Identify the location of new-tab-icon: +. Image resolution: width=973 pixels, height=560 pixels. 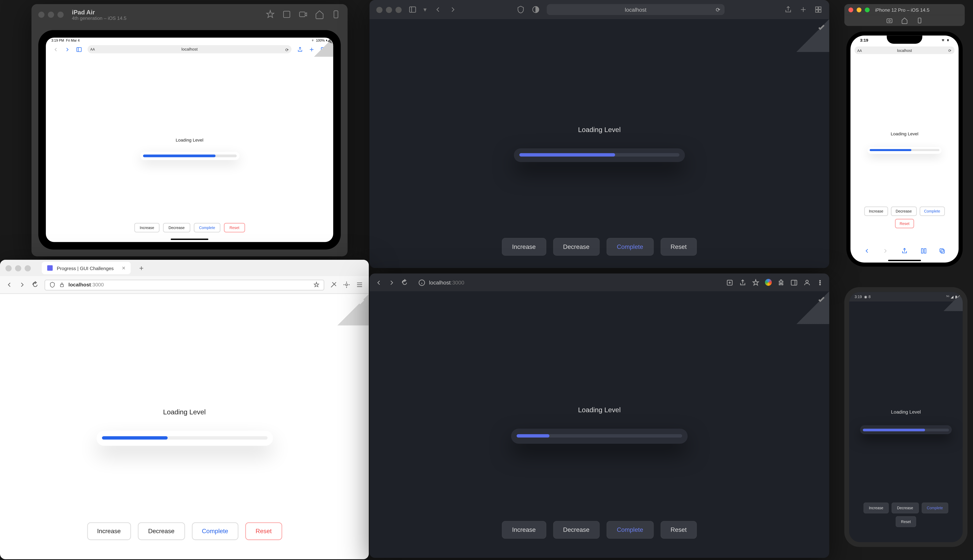
(142, 268).